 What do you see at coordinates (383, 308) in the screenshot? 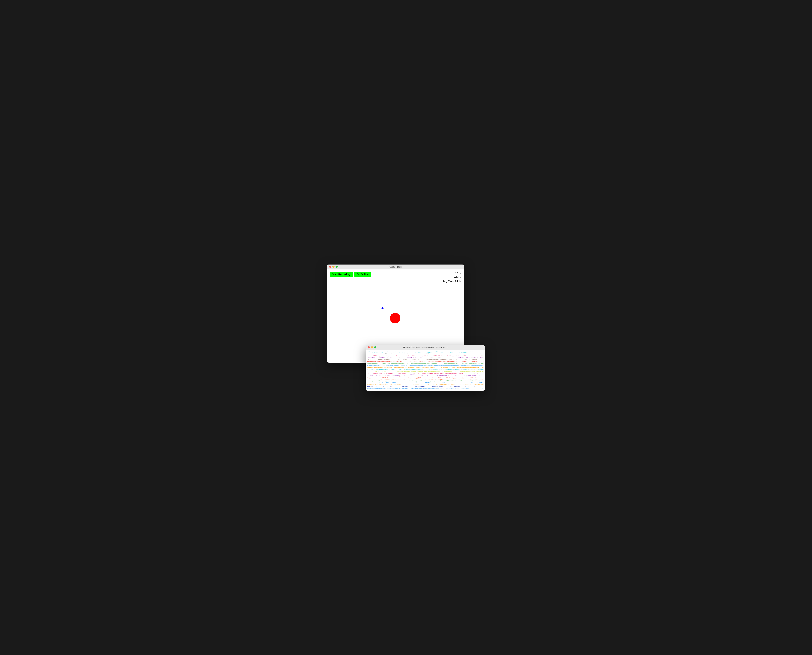
I see `cursor-dot` at bounding box center [383, 308].